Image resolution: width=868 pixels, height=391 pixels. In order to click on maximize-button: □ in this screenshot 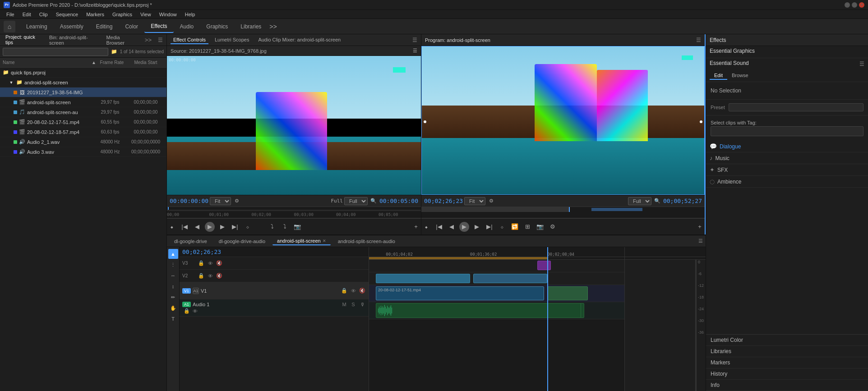, I will do `click(854, 5)`.